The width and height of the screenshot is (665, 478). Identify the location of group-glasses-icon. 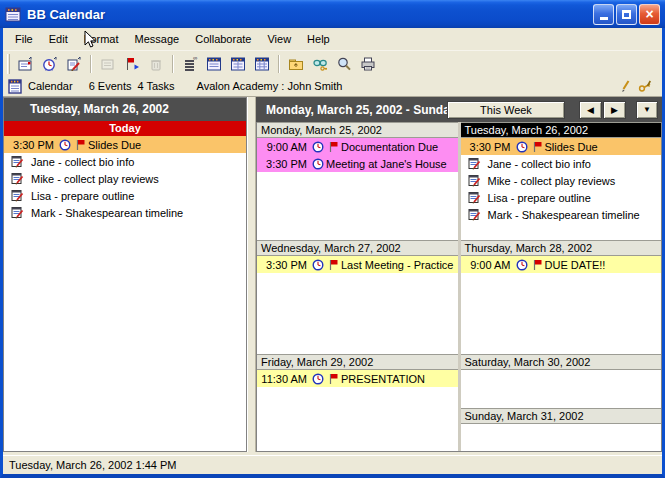
(320, 64).